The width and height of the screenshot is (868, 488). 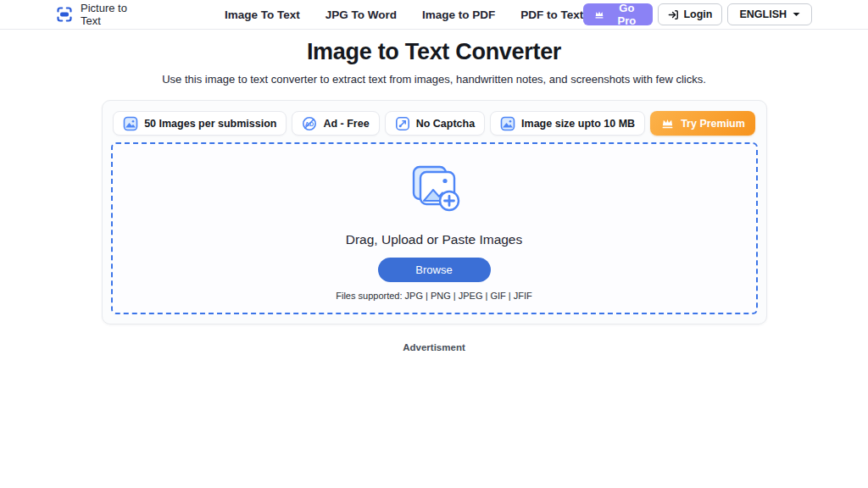 What do you see at coordinates (434, 347) in the screenshot?
I see `advertisement-label: Advertisment` at bounding box center [434, 347].